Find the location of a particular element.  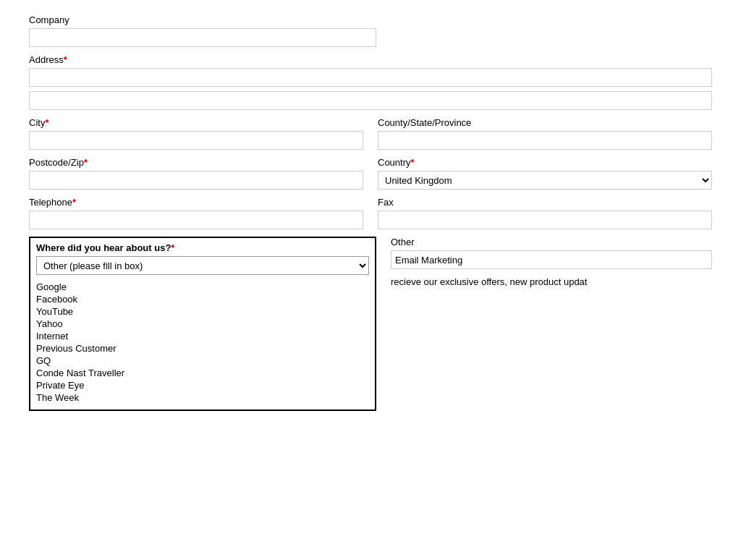

postcode-col: Postcode/Zip* is located at coordinates (196, 174).